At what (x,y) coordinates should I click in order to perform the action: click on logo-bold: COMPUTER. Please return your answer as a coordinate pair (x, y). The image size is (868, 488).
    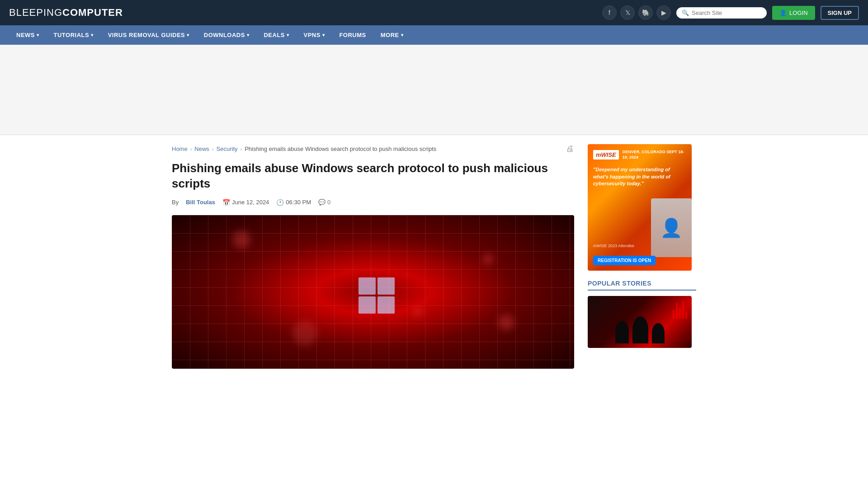
    Looking at the image, I should click on (93, 13).